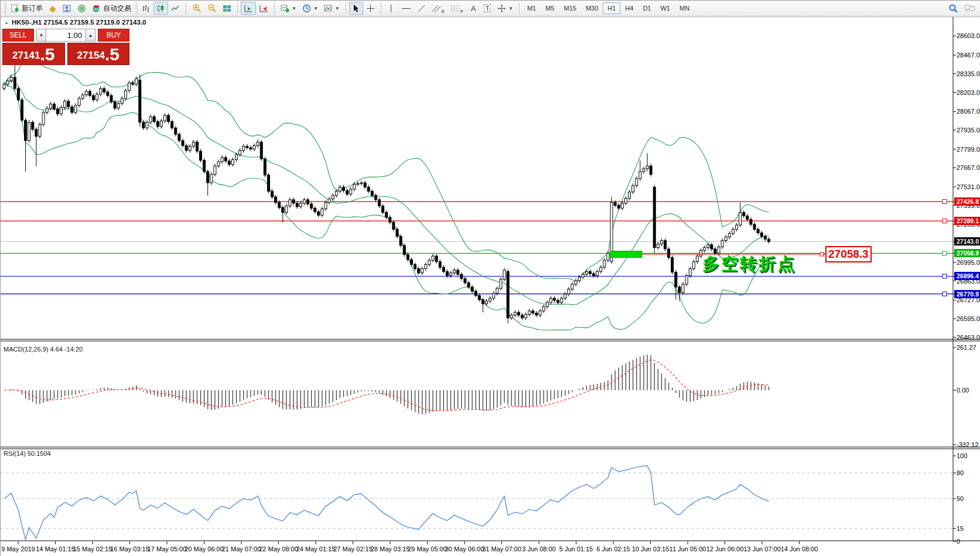  What do you see at coordinates (47, 54) in the screenshot?
I see `sell-price-frac: .5` at bounding box center [47, 54].